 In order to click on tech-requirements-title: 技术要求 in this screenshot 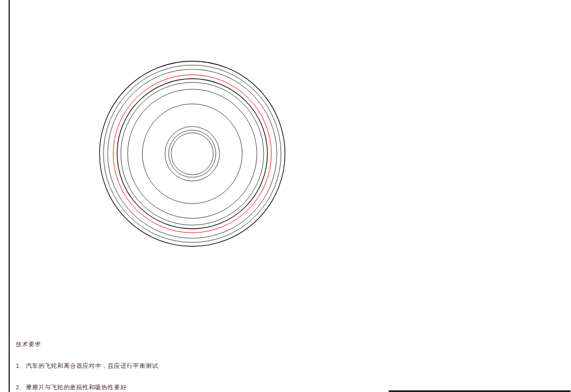, I will do `click(87, 345)`.